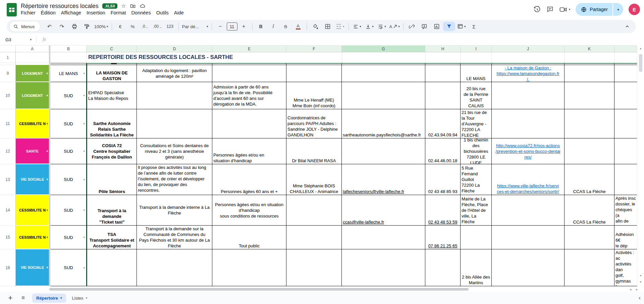  Describe the element at coordinates (424, 26) in the screenshot. I see `insert-comment-button` at that location.